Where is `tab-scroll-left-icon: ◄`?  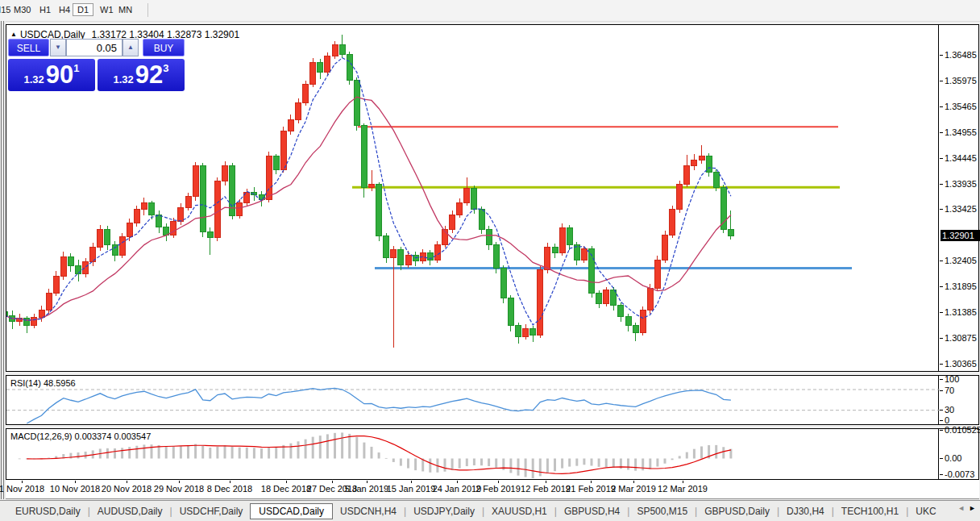 tab-scroll-left-icon: ◄ is located at coordinates (961, 508).